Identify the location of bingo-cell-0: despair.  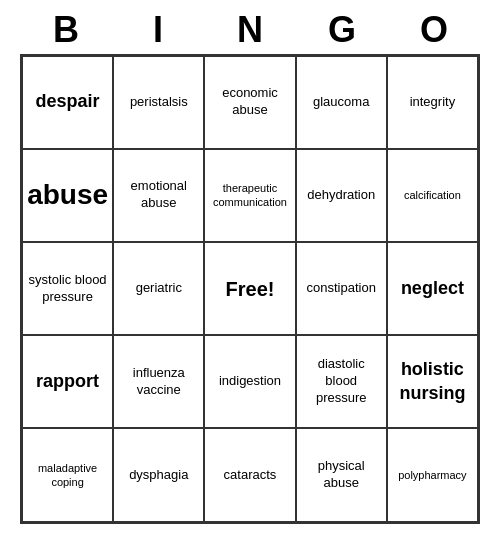
(68, 102).